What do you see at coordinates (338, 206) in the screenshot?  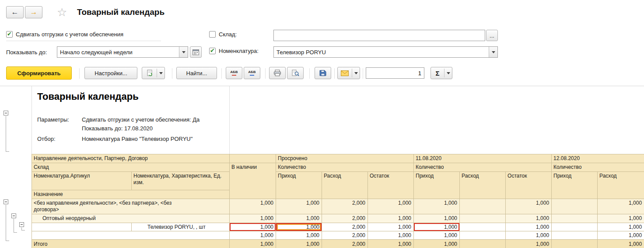 I see `table-row: <без направления деятельности>, <без пар…` at bounding box center [338, 206].